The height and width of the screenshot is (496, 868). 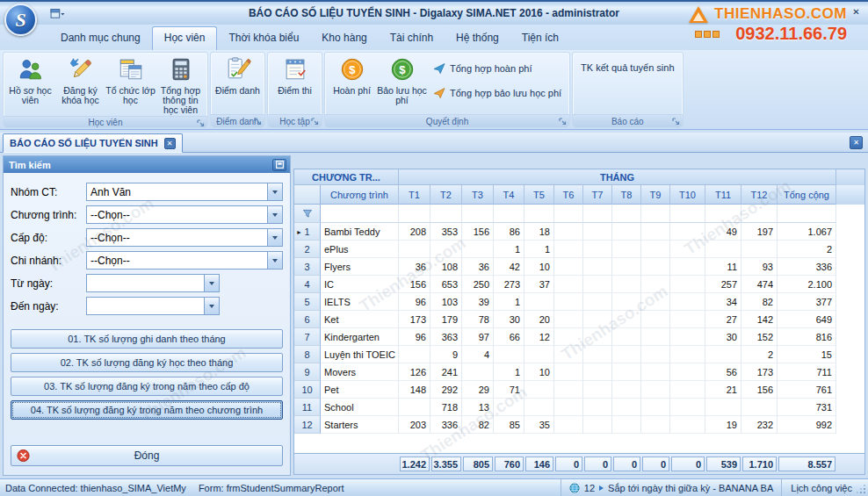 I want to click on program-name-cell: Bambi Teddy, so click(x=360, y=232).